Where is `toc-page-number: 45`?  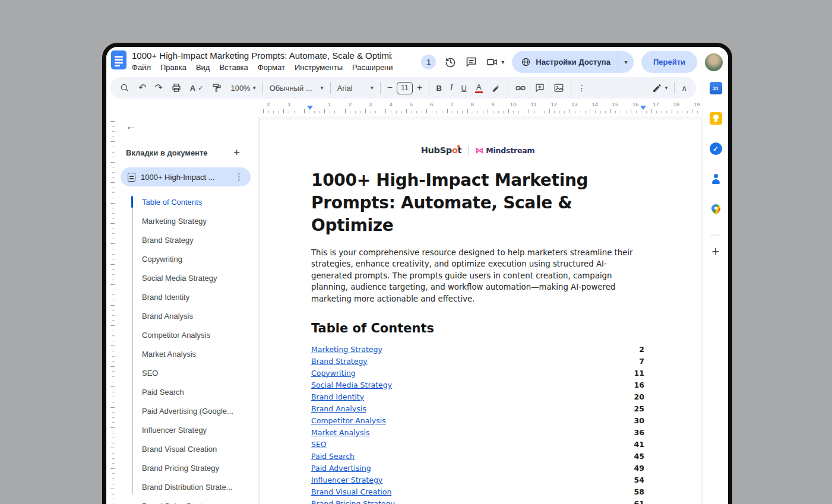 toc-page-number: 45 is located at coordinates (639, 456).